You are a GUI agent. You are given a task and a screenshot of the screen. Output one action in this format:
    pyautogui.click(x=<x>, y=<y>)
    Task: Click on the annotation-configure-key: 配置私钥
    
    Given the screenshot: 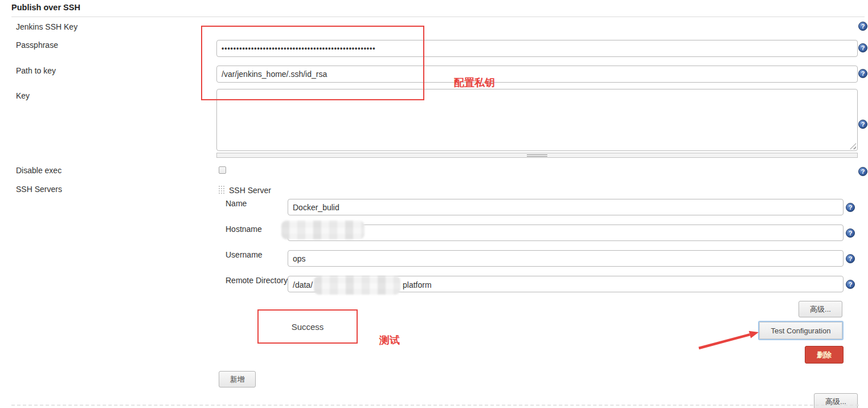 What is the action you would take?
    pyautogui.click(x=474, y=83)
    